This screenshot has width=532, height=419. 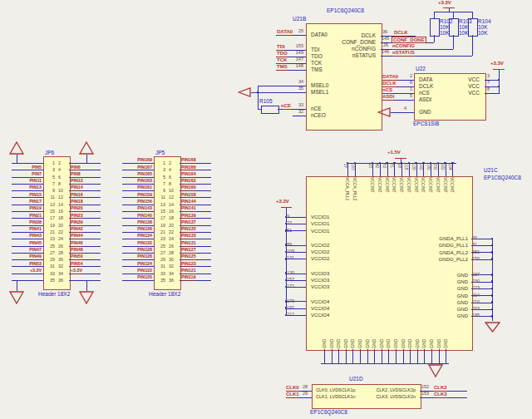 What do you see at coordinates (399, 170) in the screenshot?
I see `pin-number: 98` at bounding box center [399, 170].